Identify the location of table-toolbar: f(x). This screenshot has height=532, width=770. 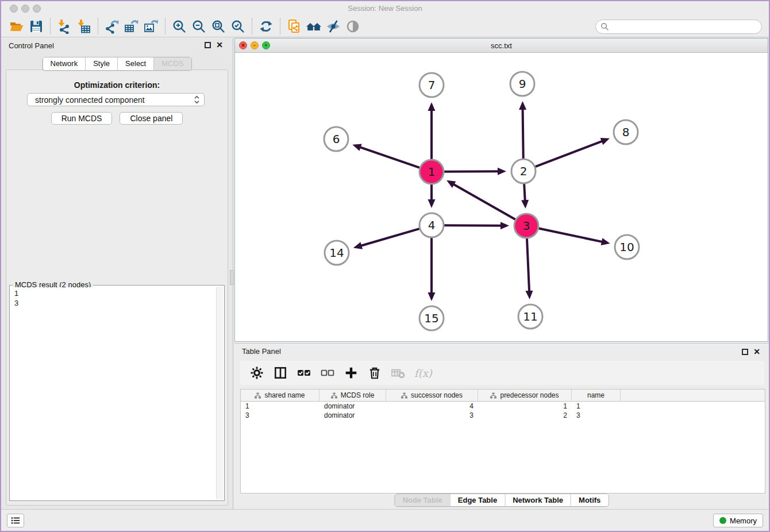
(502, 373).